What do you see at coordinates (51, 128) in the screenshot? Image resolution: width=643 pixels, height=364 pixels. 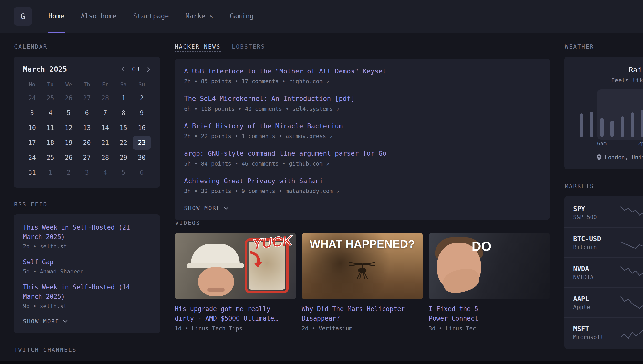 I see `calendar-day: 11` at bounding box center [51, 128].